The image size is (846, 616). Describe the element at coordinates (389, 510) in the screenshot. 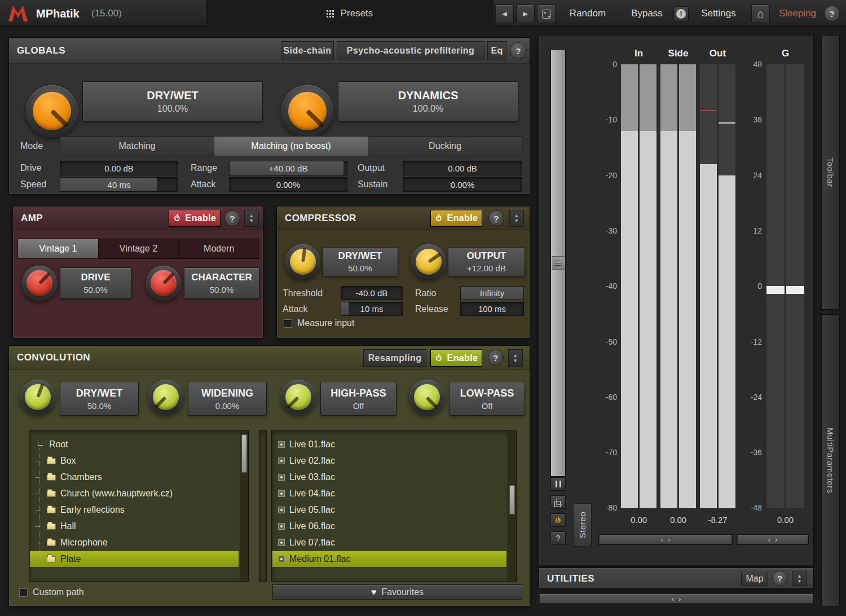

I see `file-item-live-05: Live 05.flac` at that location.